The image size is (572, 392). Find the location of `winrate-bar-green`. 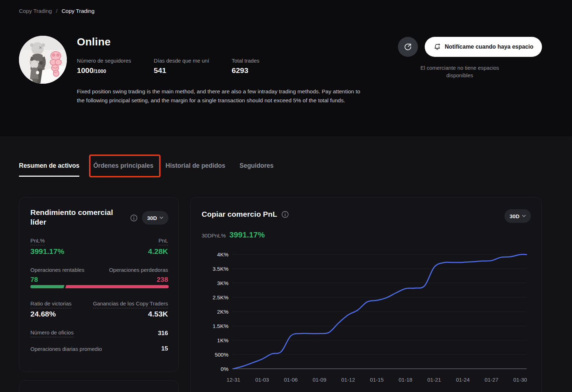

winrate-bar-green is located at coordinates (48, 287).